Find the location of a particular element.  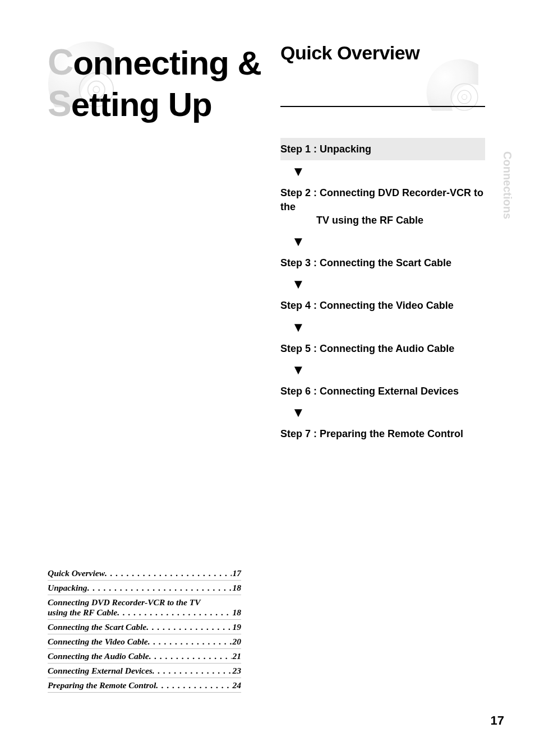

page-number: 17 is located at coordinates (497, 721).